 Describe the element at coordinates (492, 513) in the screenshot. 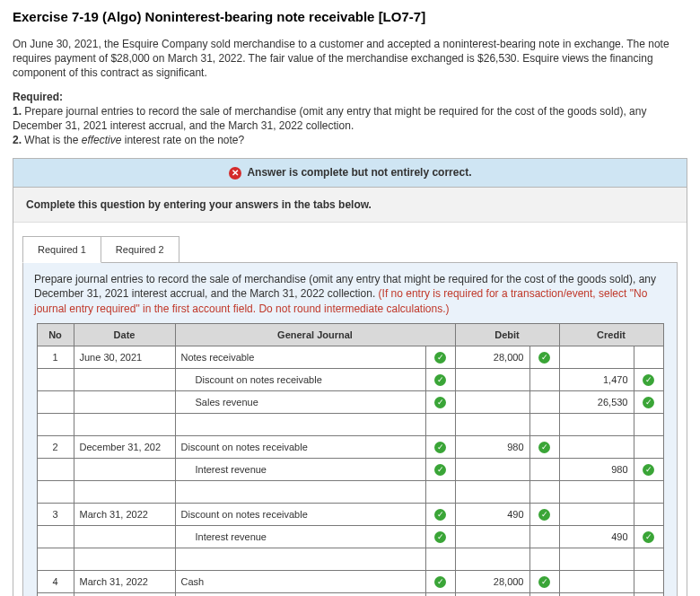

I see `cell-debit: 490` at that location.